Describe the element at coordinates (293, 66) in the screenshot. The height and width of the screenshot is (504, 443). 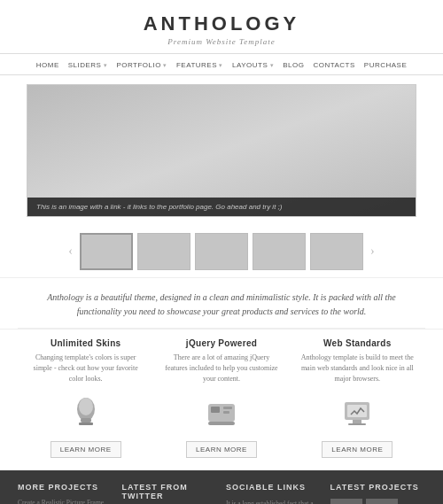
I see `nav-item-blog: BLOG` at that location.